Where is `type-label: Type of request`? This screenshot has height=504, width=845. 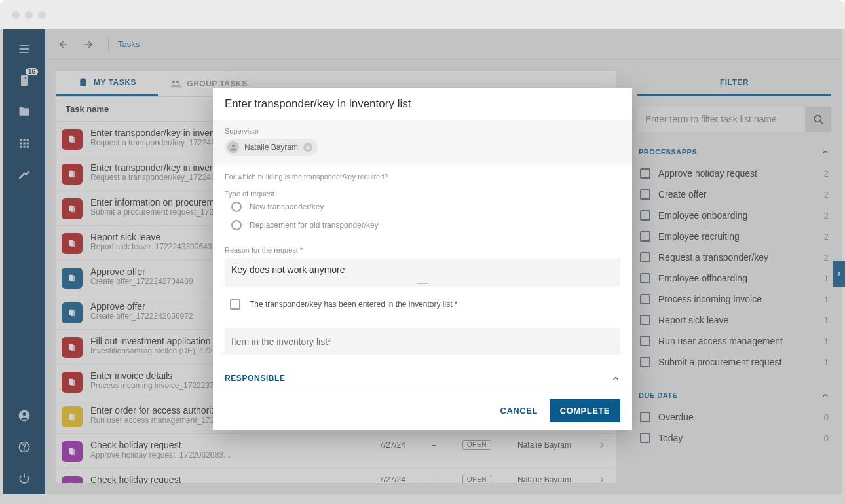 type-label: Type of request is located at coordinates (423, 194).